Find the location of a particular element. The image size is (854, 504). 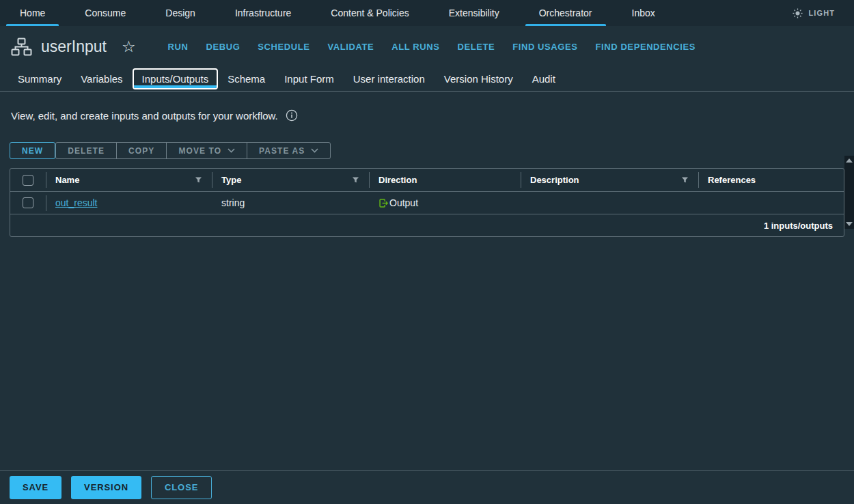

inputs-outputs-table: Name Type Direction Description Referenc… is located at coordinates (427, 202).